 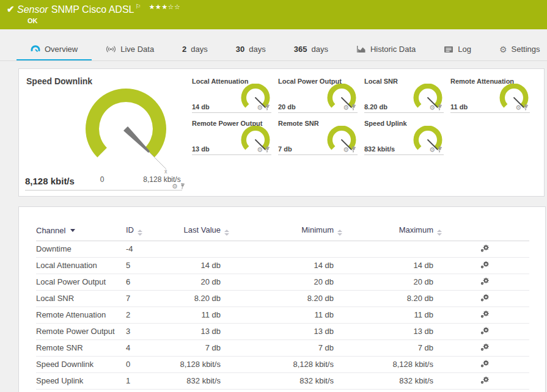 What do you see at coordinates (232, 137) in the screenshot?
I see `small-gauge-remote-power-output: Remote Power Output 13 db ⚙` at bounding box center [232, 137].